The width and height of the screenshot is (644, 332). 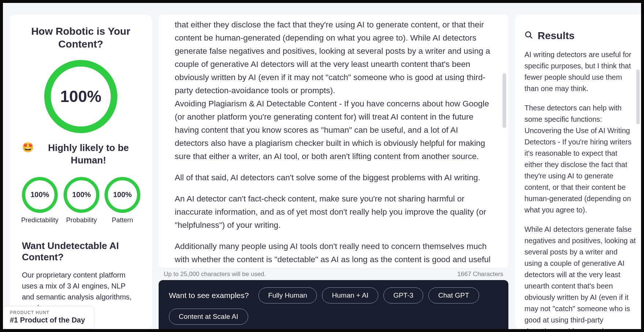 I want to click on example-human-ai-button: Human + AI, so click(x=350, y=295).